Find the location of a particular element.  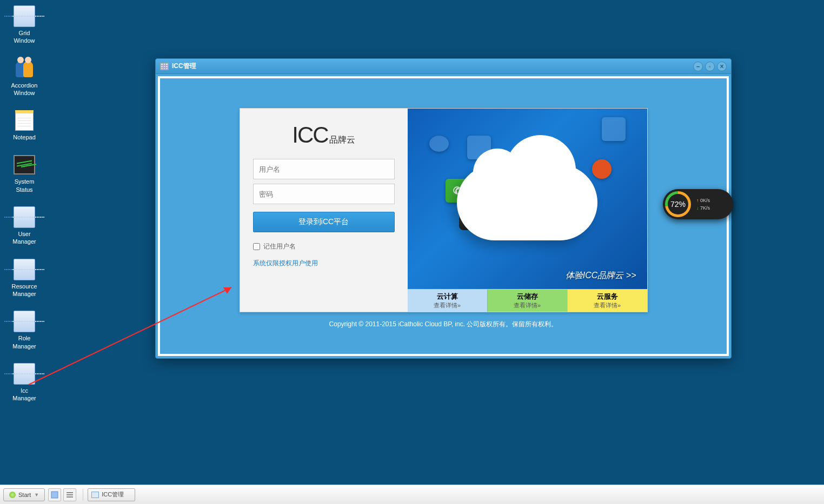

start-label: Start is located at coordinates (25, 495).